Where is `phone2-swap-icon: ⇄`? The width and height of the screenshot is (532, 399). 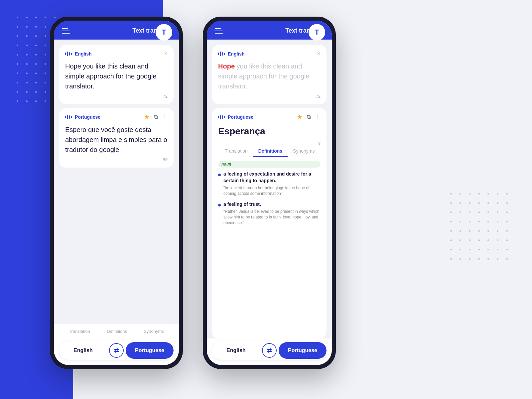
phone2-swap-icon: ⇄ is located at coordinates (269, 350).